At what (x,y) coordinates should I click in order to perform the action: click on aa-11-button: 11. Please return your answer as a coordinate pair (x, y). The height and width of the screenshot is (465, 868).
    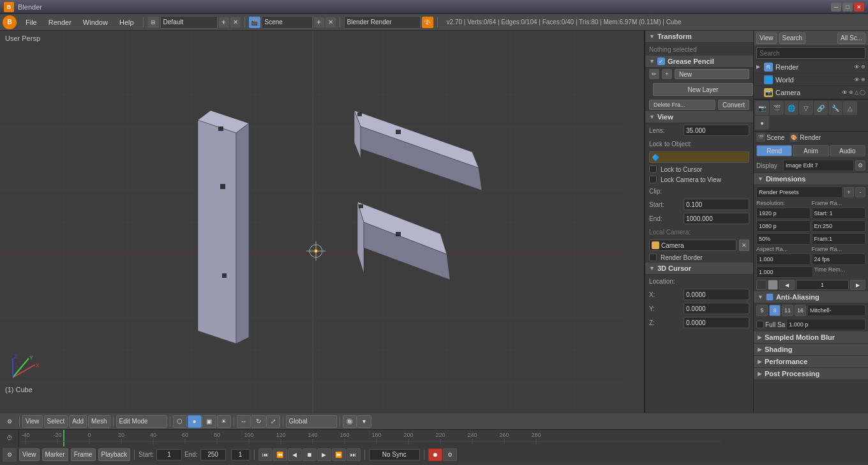
    Looking at the image, I should click on (788, 310).